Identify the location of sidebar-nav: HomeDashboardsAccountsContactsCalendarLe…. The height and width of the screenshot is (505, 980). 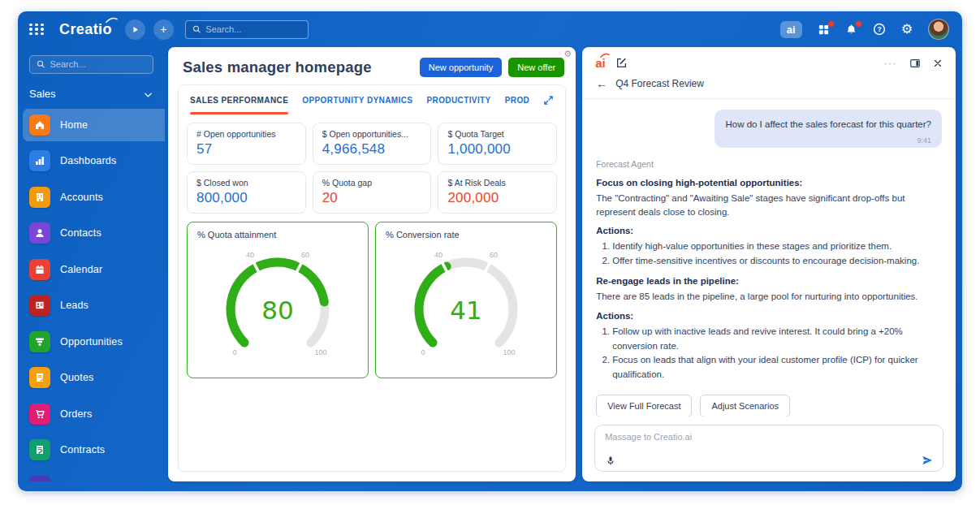
(91, 296).